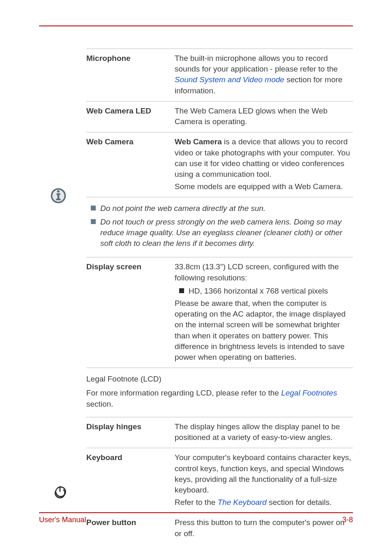 The image size is (392, 553). Describe the element at coordinates (264, 480) in the screenshot. I see `value-keyboard: Your computer's keyboard contains charac…` at that location.